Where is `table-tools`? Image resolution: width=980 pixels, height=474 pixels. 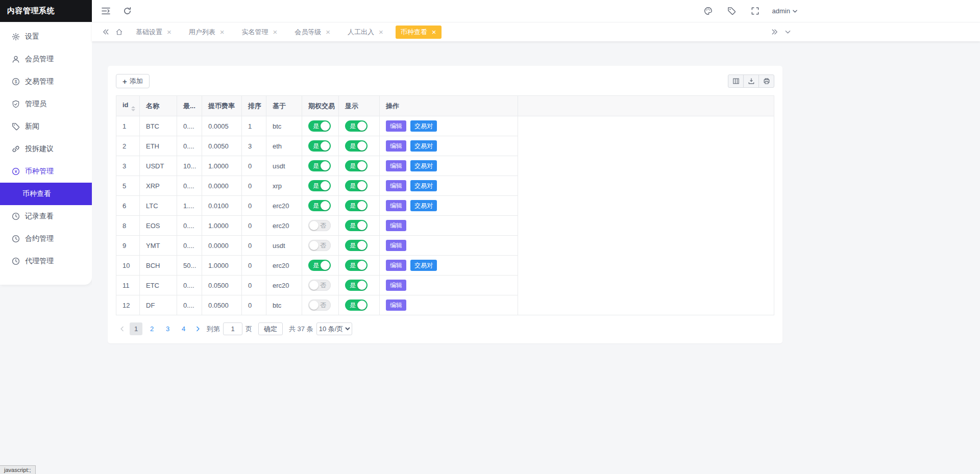
table-tools is located at coordinates (751, 81).